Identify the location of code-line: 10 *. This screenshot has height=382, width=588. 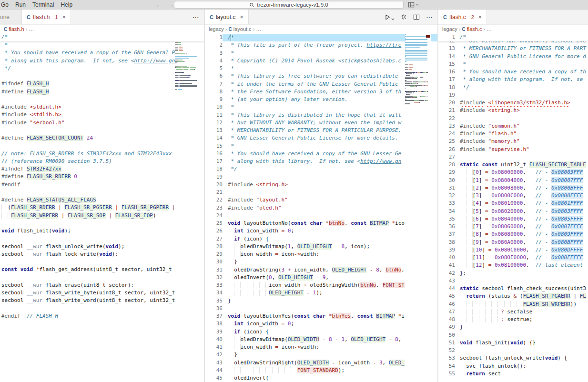
(321, 107).